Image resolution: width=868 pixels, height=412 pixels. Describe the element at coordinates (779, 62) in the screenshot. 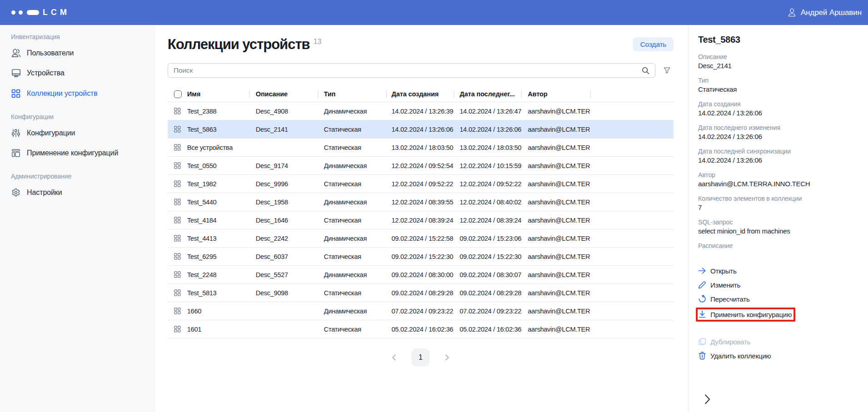

I see `detail-field: ОписаниеDesc_2141` at that location.